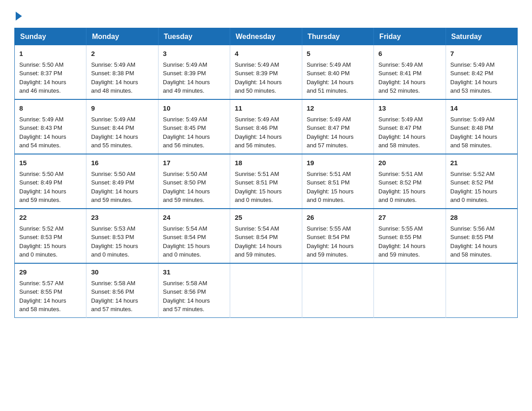 Image resolution: width=532 pixels, height=411 pixels. Describe the element at coordinates (194, 181) in the screenshot. I see `calendar-cell: 17 Sunrise: 5:50 AMSunset: 8:50 PMDaylig…` at that location.